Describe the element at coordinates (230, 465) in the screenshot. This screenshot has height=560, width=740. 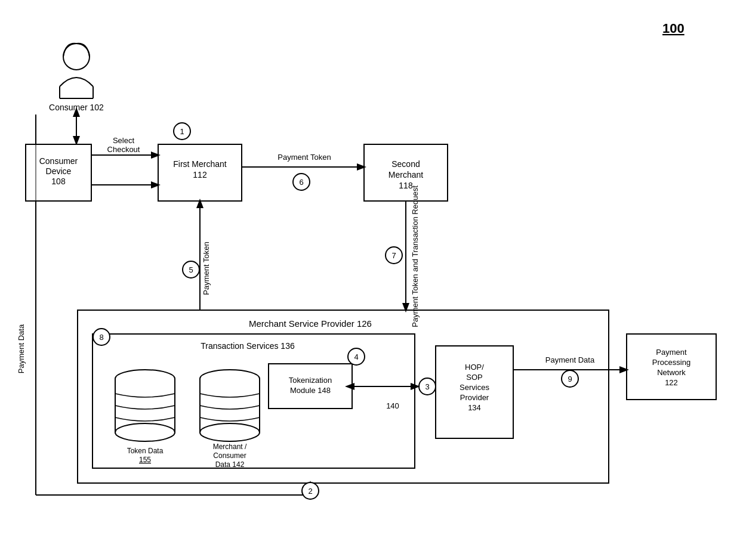
I see `merchant-consumer-label3: Data 142` at that location.